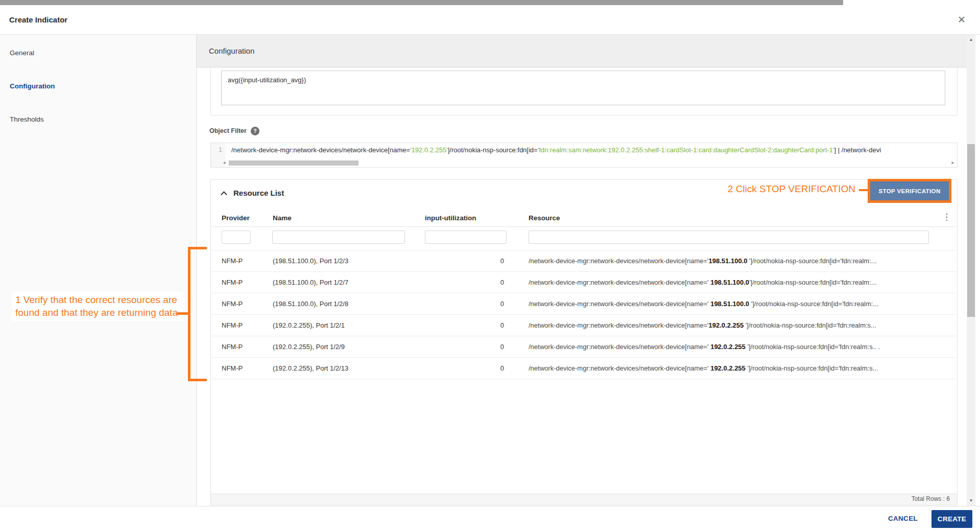  What do you see at coordinates (308, 326) in the screenshot?
I see `cell-name: (192.0.2.255), Port 1/2/1` at bounding box center [308, 326].